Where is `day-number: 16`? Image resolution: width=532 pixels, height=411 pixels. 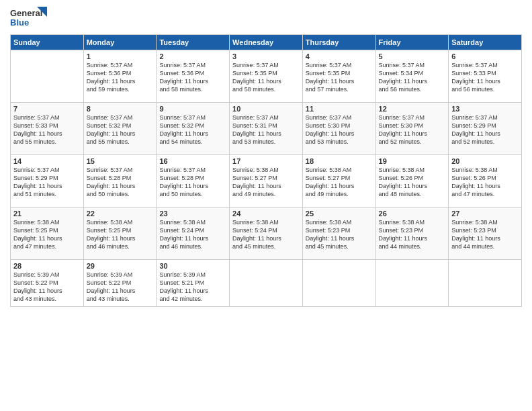 day-number: 16 is located at coordinates (193, 161).